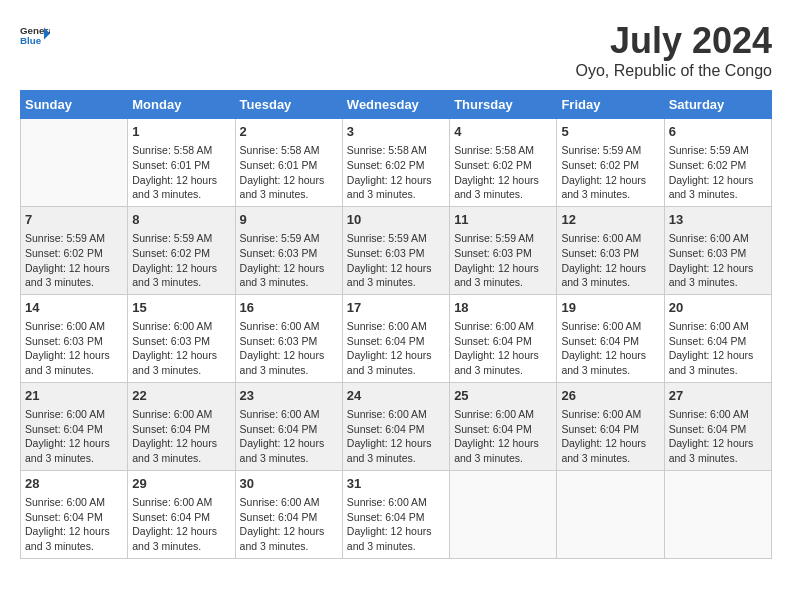 Image resolution: width=792 pixels, height=612 pixels. What do you see at coordinates (74, 250) in the screenshot?
I see `calendar-cell: 7Sunrise: 5:59 AMSunset: 6:02 PMDaylight…` at bounding box center [74, 250].